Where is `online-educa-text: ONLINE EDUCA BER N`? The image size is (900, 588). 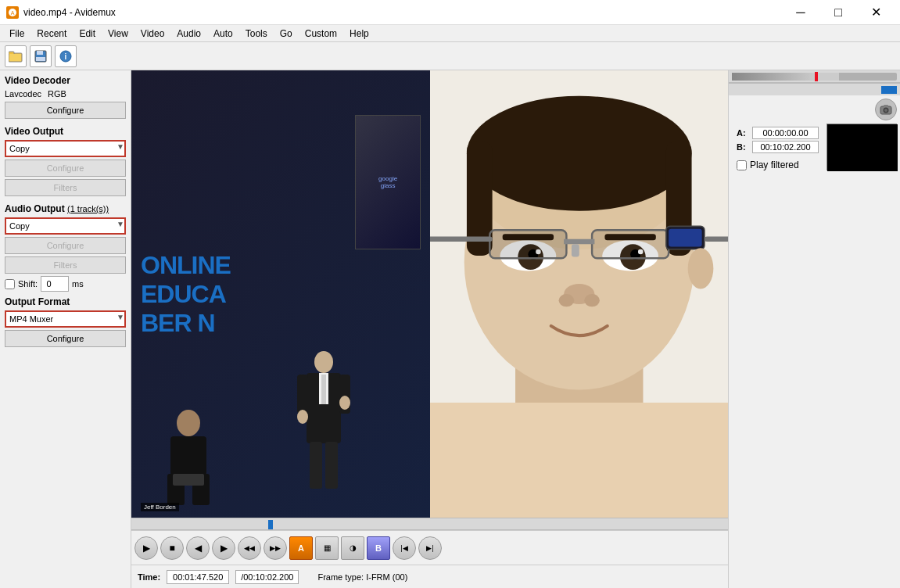 online-educa-text: ONLINE EDUCA BER N is located at coordinates (186, 294).